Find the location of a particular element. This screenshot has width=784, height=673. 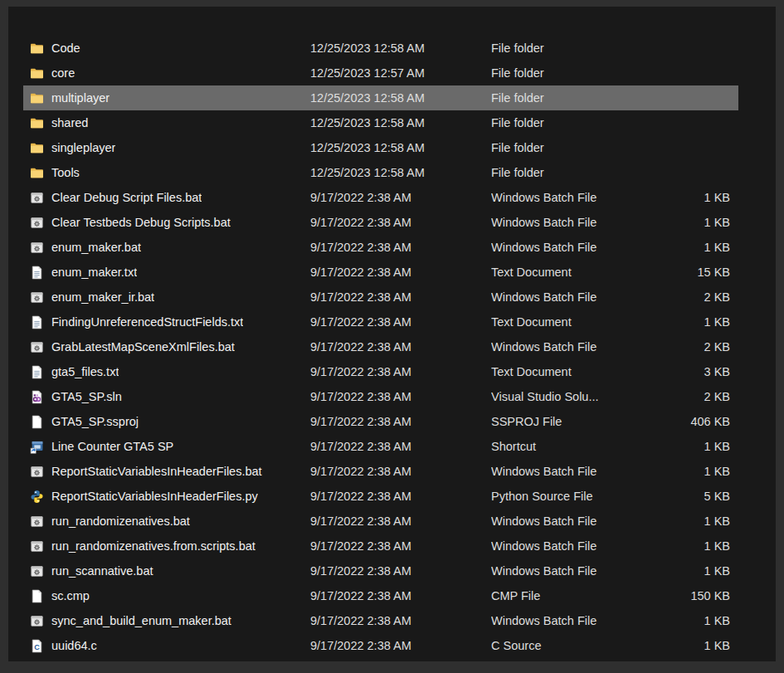

file-row: enum_maker_ir.bat 9/17/2022 2:38 AM Wind… is located at coordinates (381, 297).